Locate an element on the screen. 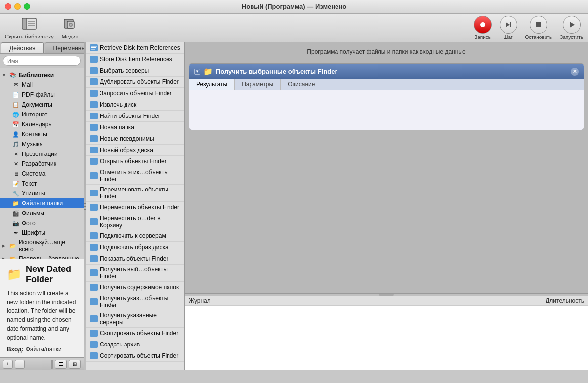  minimize-button is located at coordinates (18, 7).